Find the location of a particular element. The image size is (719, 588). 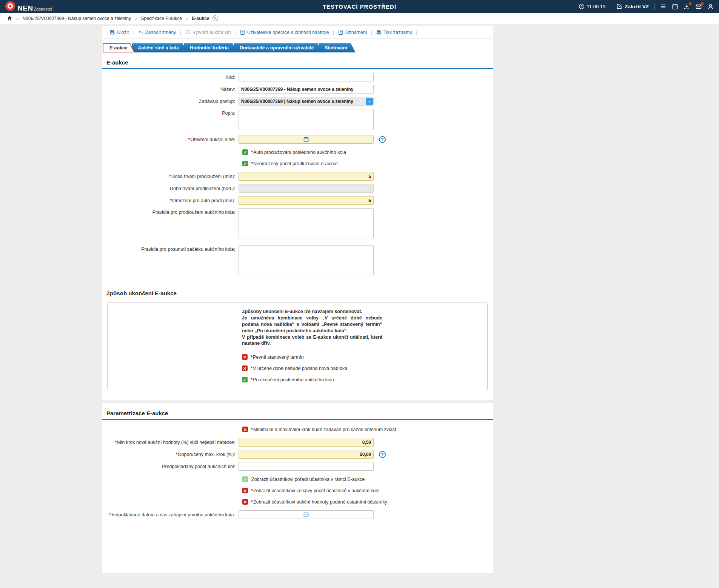

checkbox-label: *Zobrazit účastníkovi celkový počet účas… is located at coordinates (315, 491).